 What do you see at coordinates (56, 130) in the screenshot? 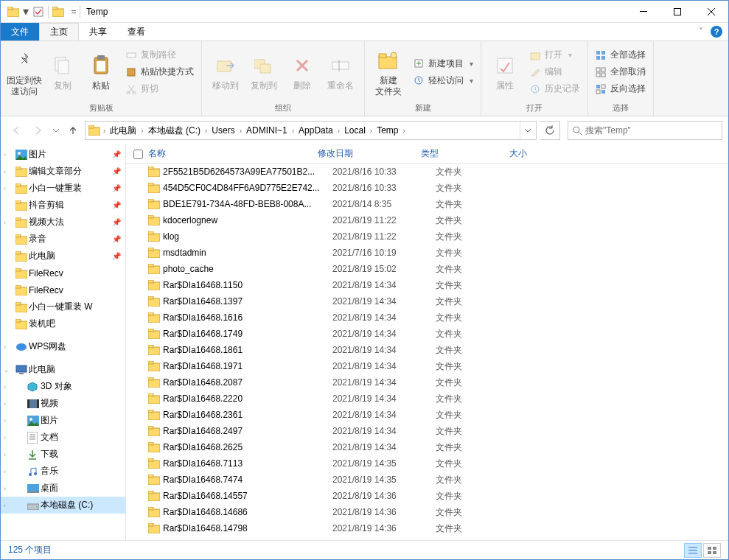
I see `recent-dropdown` at bounding box center [56, 130].